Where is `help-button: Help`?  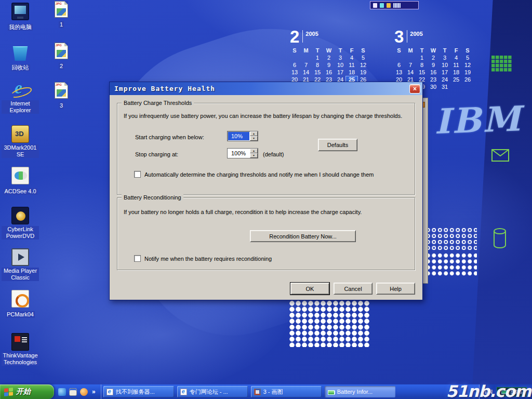
help-button: Help is located at coordinates (396, 289).